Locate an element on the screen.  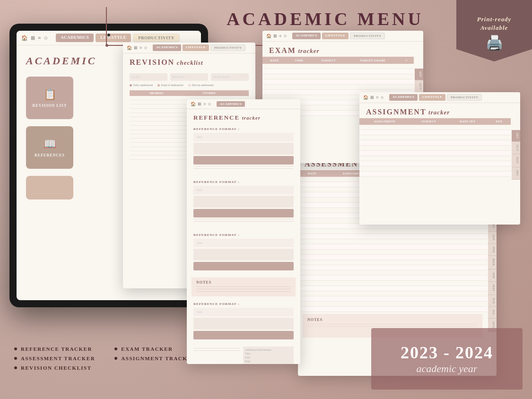
asgn-tab-nov: NOV is located at coordinates (516, 161).